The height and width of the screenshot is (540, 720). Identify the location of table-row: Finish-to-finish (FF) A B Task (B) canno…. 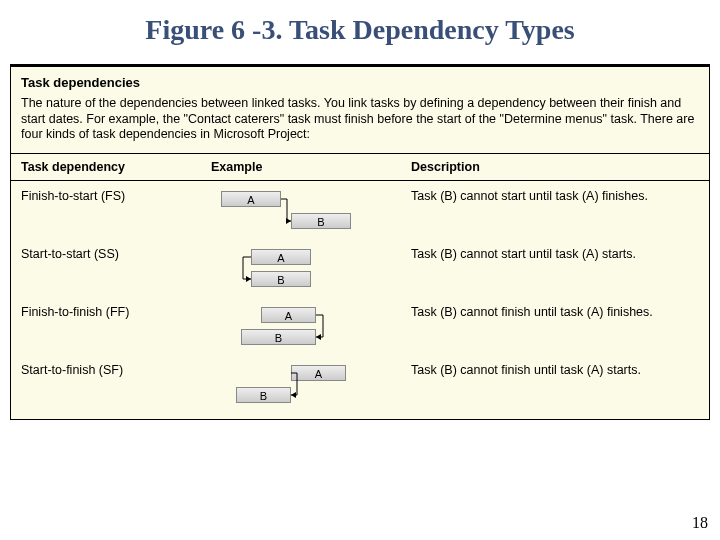
(360, 326).